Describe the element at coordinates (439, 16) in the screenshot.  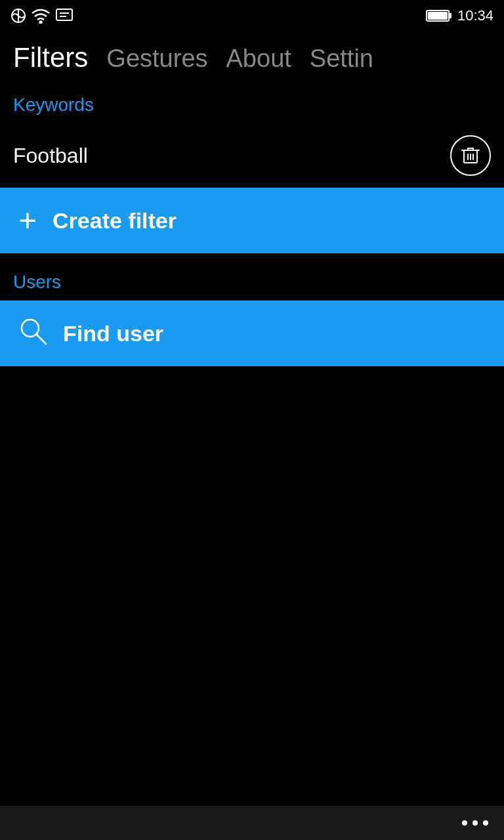
I see `battery-icon` at that location.